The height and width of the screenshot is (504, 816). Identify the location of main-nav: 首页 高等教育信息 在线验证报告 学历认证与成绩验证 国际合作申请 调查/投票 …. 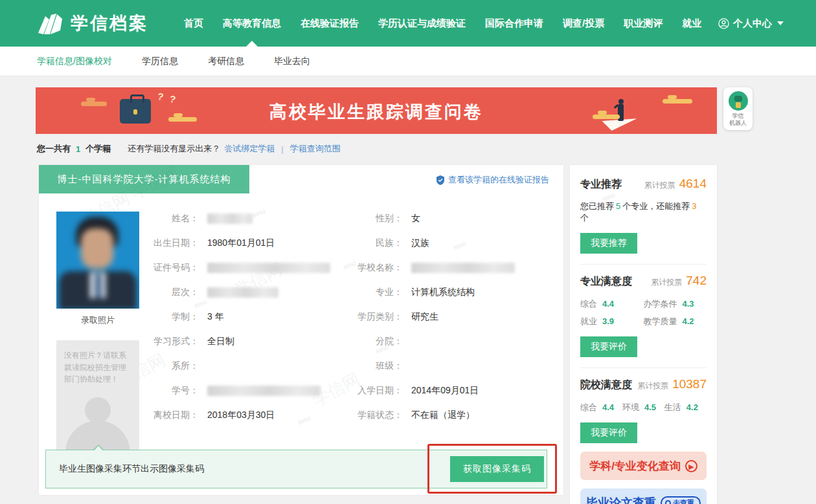
(451, 23).